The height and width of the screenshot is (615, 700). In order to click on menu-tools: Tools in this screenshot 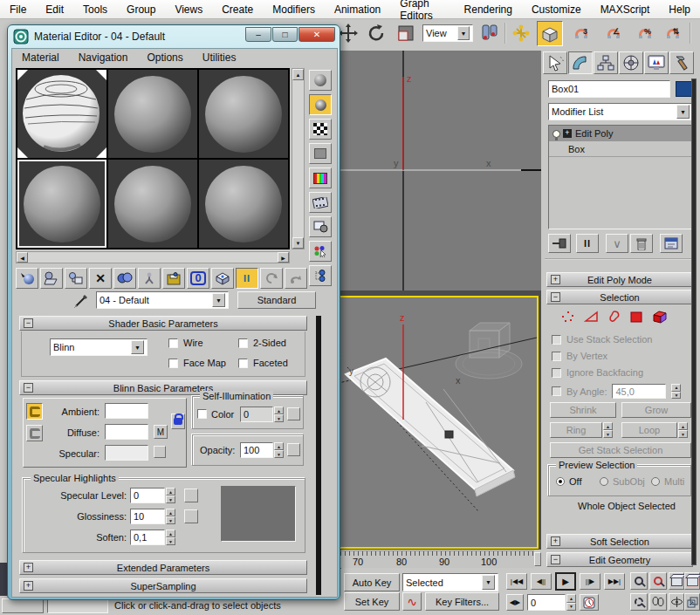, I will do `click(95, 10)`.